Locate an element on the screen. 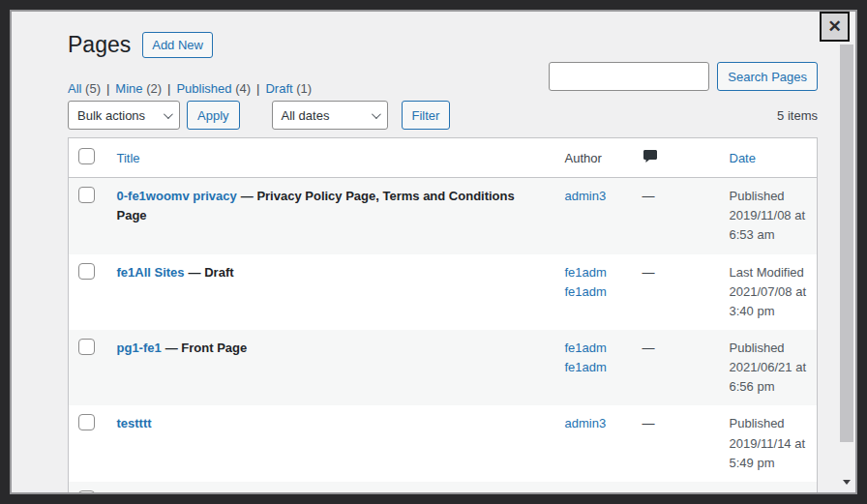 The width and height of the screenshot is (867, 504). view-link-draft: Draft (1) is located at coordinates (288, 89).